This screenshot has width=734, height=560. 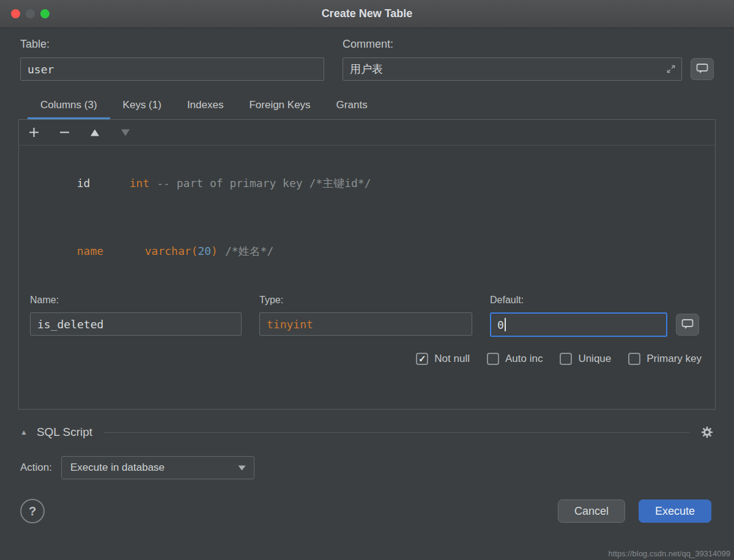 What do you see at coordinates (264, 183) in the screenshot?
I see `column-comment: -- part of primary key /*主键id*/` at bounding box center [264, 183].